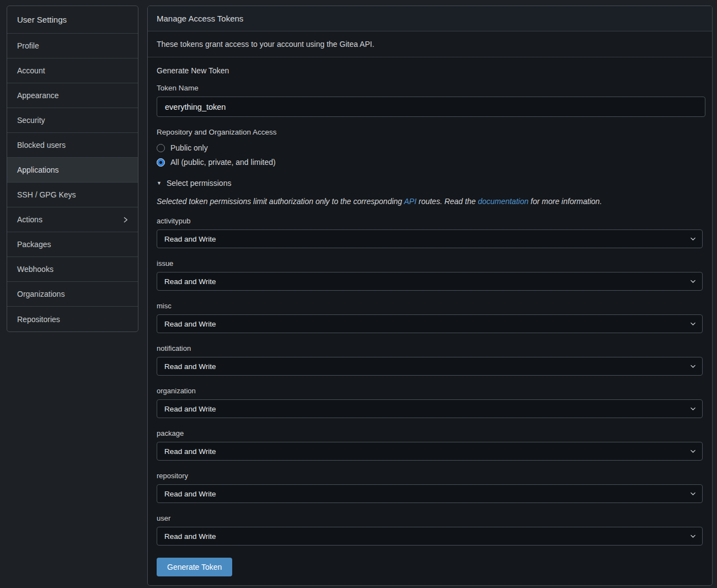  Describe the element at coordinates (38, 170) in the screenshot. I see `sidebar-item-label: Applications` at that location.